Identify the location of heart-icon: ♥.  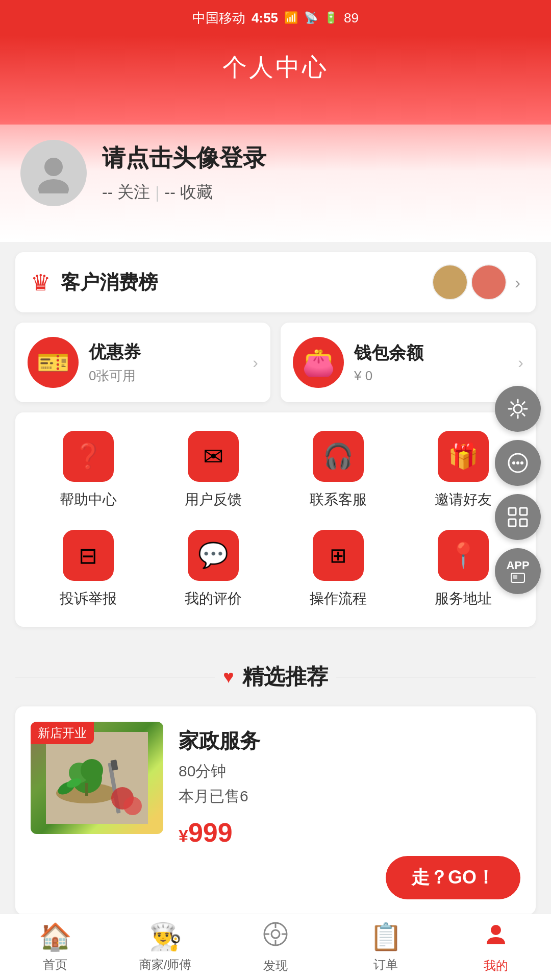
(229, 677).